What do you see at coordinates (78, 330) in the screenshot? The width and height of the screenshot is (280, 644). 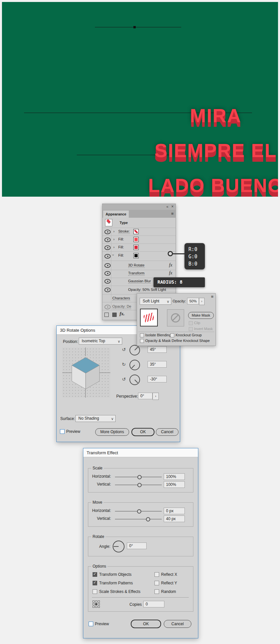 I see `dialog-title: 3D Rotate Options` at bounding box center [78, 330].